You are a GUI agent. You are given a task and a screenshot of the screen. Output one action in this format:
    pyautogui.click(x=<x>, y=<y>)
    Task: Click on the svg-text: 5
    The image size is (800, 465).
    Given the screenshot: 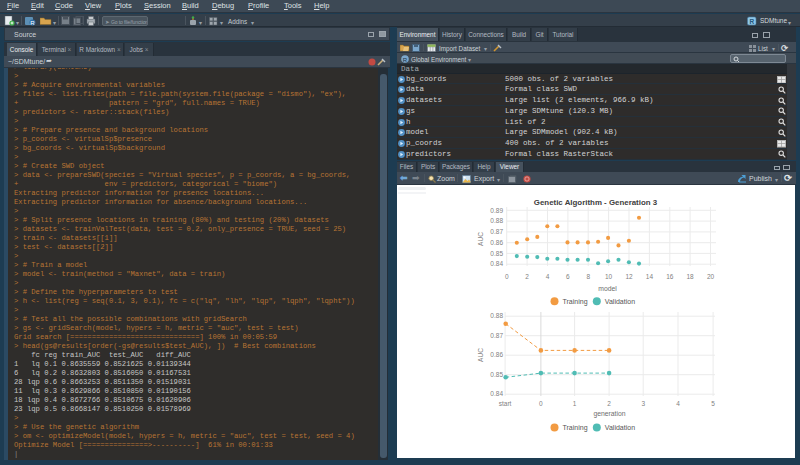 What is the action you would take?
    pyautogui.click(x=713, y=404)
    